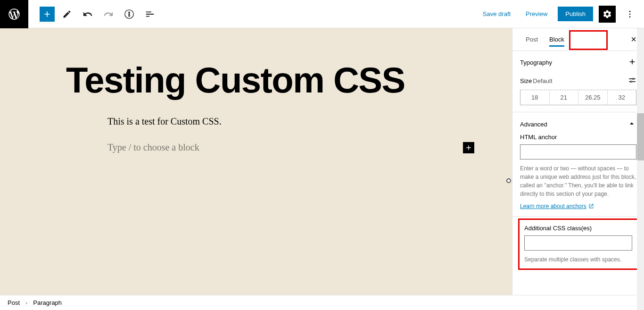 Image resolution: width=644 pixels, height=310 pixels. What do you see at coordinates (154, 147) in the screenshot?
I see `placeholder-text: Type / to choose a block` at bounding box center [154, 147].